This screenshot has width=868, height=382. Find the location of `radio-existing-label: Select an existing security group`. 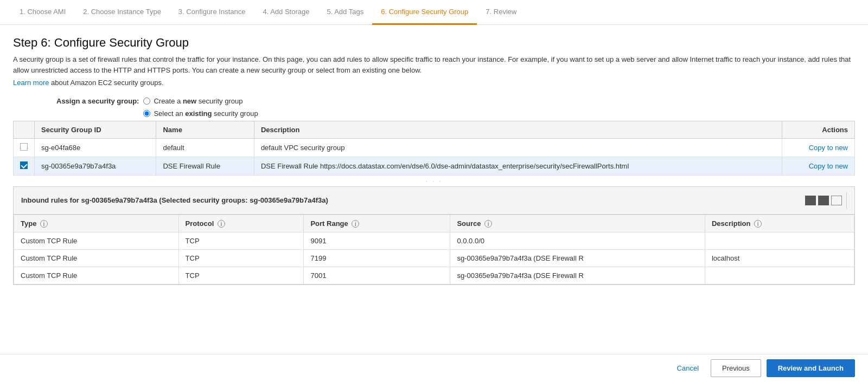

radio-existing-label: Select an existing security group is located at coordinates (206, 114).